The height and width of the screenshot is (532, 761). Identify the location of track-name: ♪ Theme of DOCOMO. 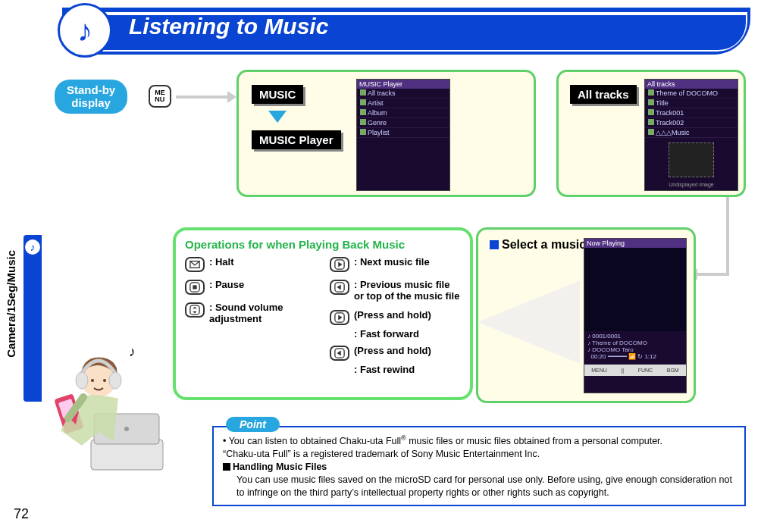
(635, 343).